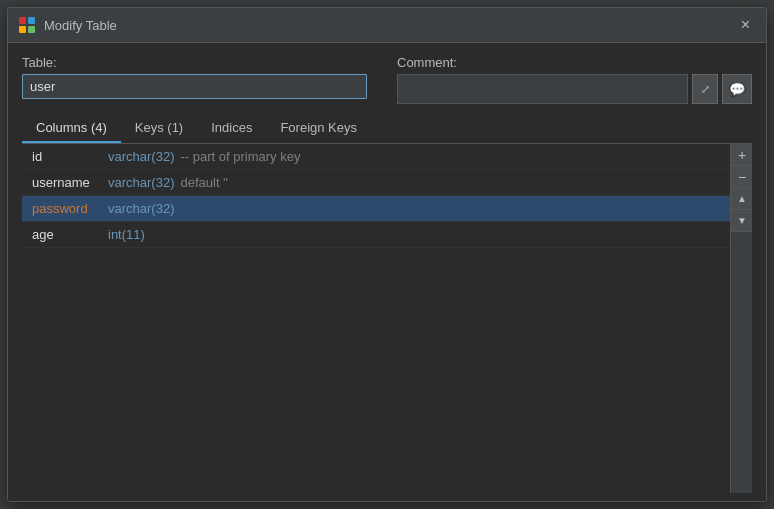  Describe the element at coordinates (742, 155) in the screenshot. I see `add-column-button: +` at that location.